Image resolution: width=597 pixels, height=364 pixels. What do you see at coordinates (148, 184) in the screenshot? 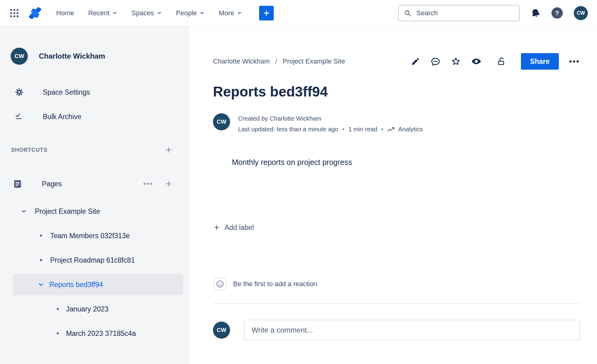
I see `pages-more-button: •••` at bounding box center [148, 184].